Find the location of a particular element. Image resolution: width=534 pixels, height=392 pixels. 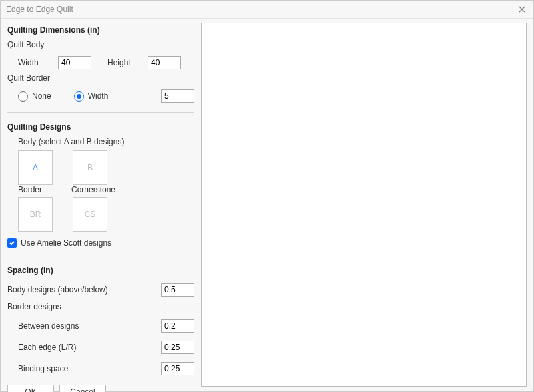

dimensions-heading: Quilting Dimensions (in) is located at coordinates (101, 30).